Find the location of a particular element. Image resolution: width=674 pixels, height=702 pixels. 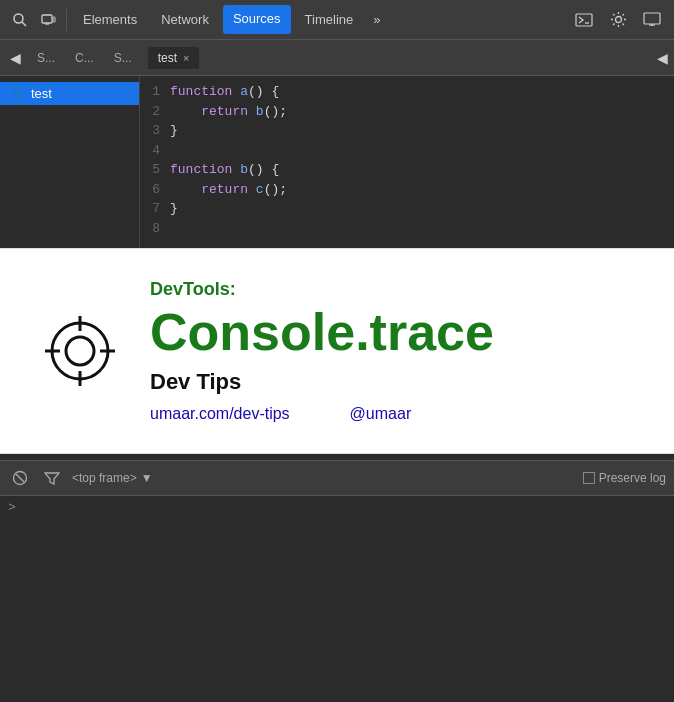

close-tab-icon: × is located at coordinates (186, 58).